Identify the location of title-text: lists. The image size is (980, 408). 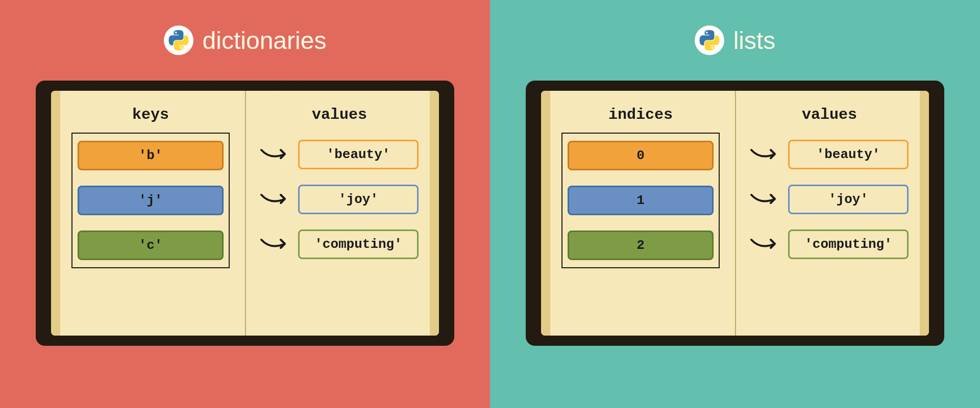
(754, 41).